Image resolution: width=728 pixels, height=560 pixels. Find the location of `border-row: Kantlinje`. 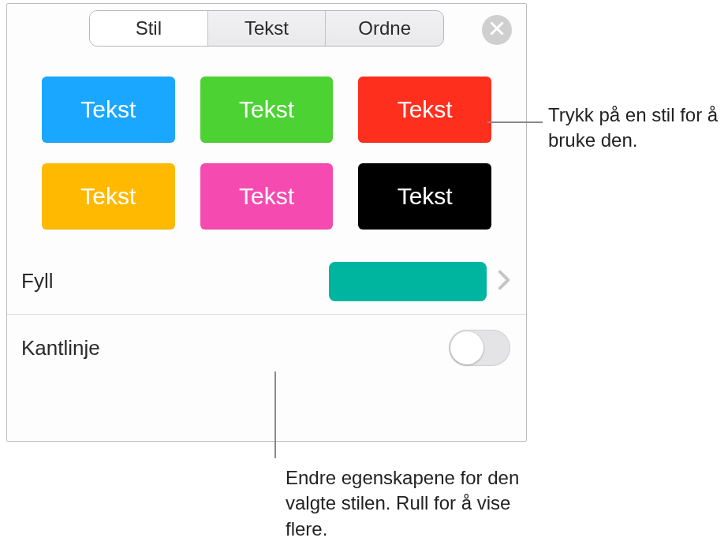

border-row: Kantlinje is located at coordinates (267, 348).